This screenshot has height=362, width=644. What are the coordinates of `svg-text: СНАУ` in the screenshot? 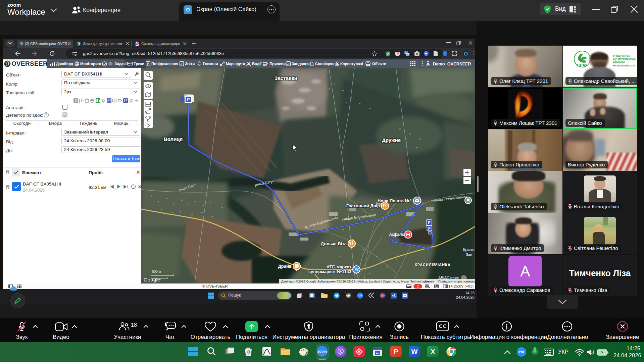 It's located at (582, 65).